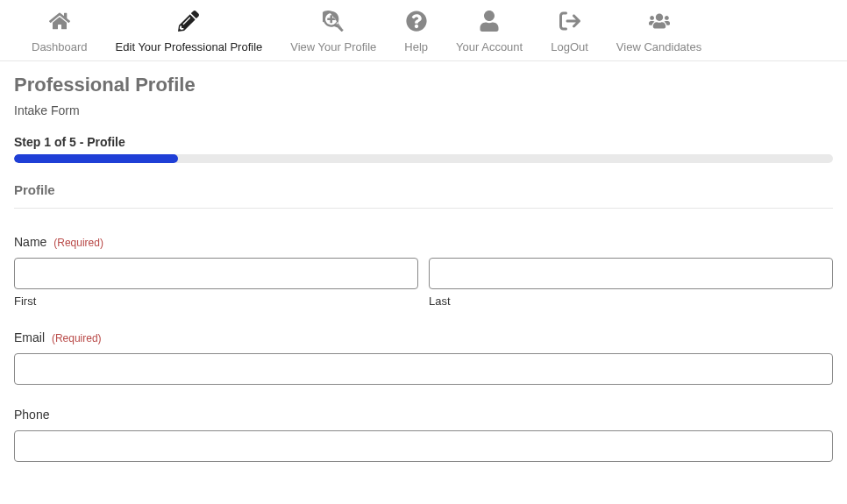 The width and height of the screenshot is (847, 504). Describe the element at coordinates (189, 47) in the screenshot. I see `nav-label: Edit Your Professional Profile` at that location.